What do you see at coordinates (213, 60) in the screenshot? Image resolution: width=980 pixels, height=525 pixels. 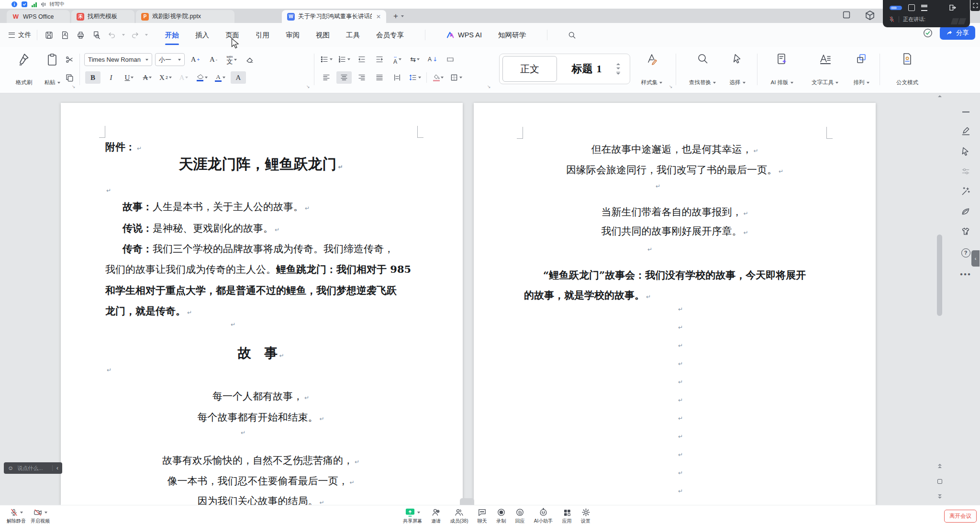 I see `decrease-font-button: A-` at bounding box center [213, 60].